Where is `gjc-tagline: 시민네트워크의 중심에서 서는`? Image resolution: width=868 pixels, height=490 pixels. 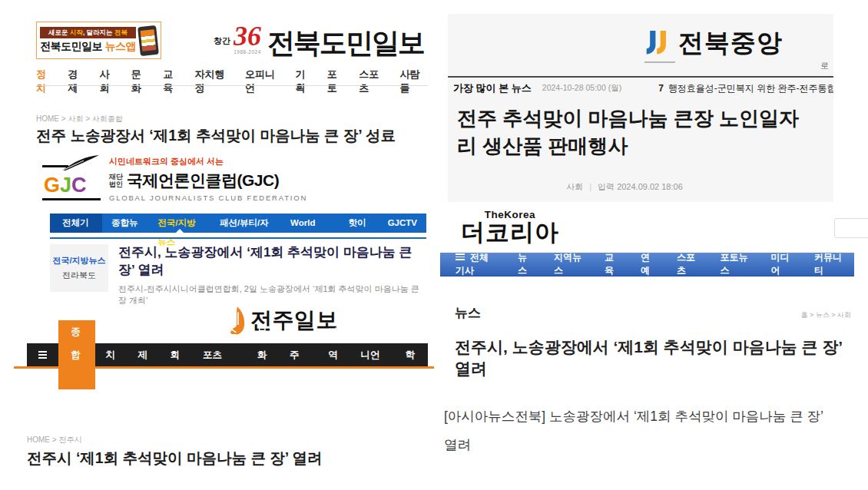
gjc-tagline: 시민네트워크의 중심에서 서는 is located at coordinates (208, 161).